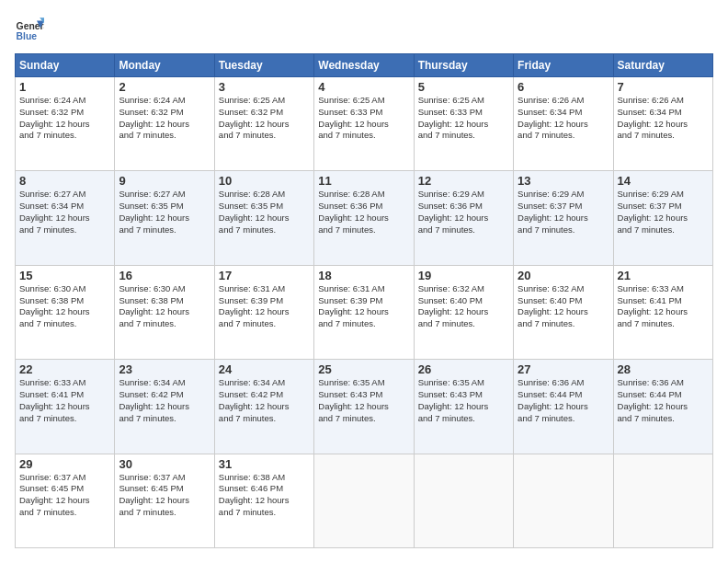 The image size is (728, 563). What do you see at coordinates (664, 180) in the screenshot?
I see `day-number: 14` at bounding box center [664, 180].